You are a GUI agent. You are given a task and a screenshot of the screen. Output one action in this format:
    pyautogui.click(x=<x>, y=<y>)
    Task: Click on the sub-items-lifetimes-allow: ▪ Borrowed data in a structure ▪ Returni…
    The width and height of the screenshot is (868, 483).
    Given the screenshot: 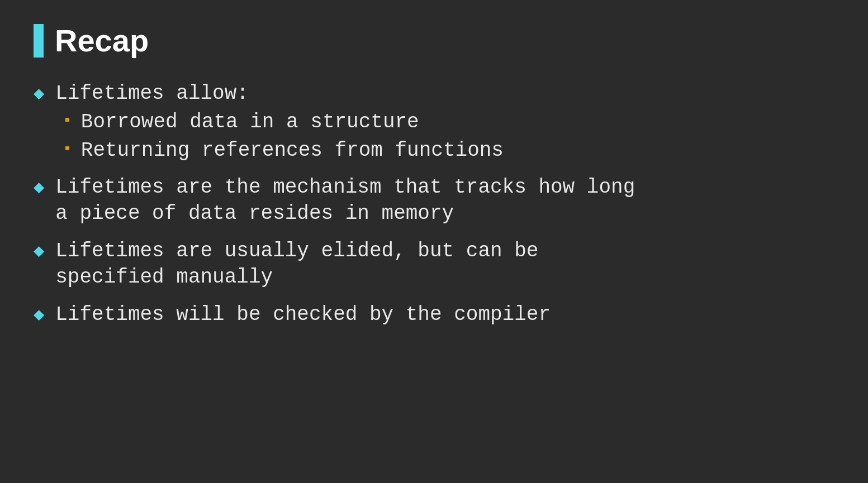 What is the action you would take?
    pyautogui.click(x=448, y=137)
    